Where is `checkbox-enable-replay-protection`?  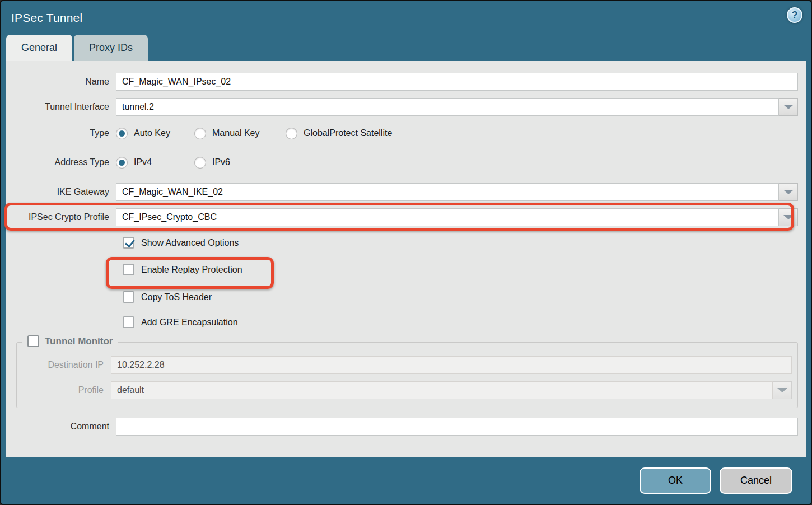
checkbox-enable-replay-protection is located at coordinates (129, 270).